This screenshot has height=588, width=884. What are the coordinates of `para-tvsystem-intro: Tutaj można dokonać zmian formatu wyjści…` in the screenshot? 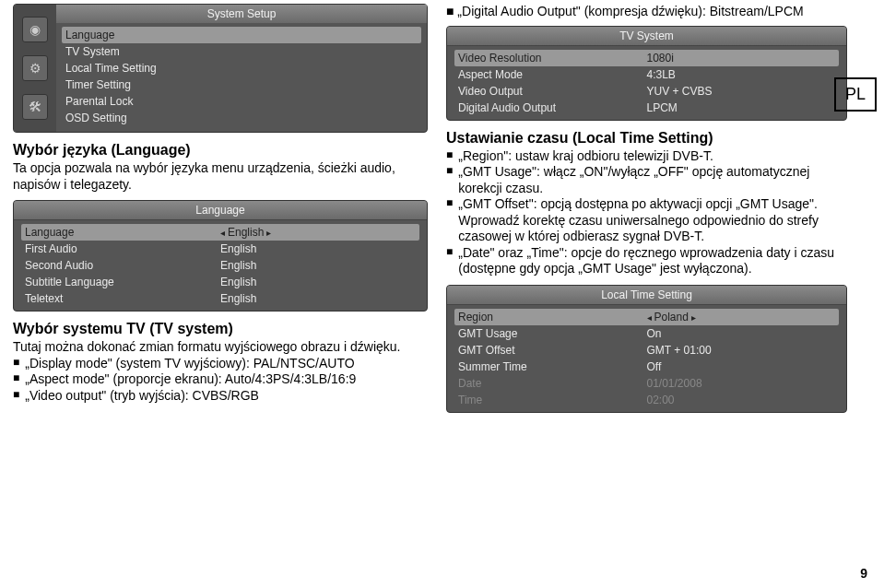 It's located at (220, 347).